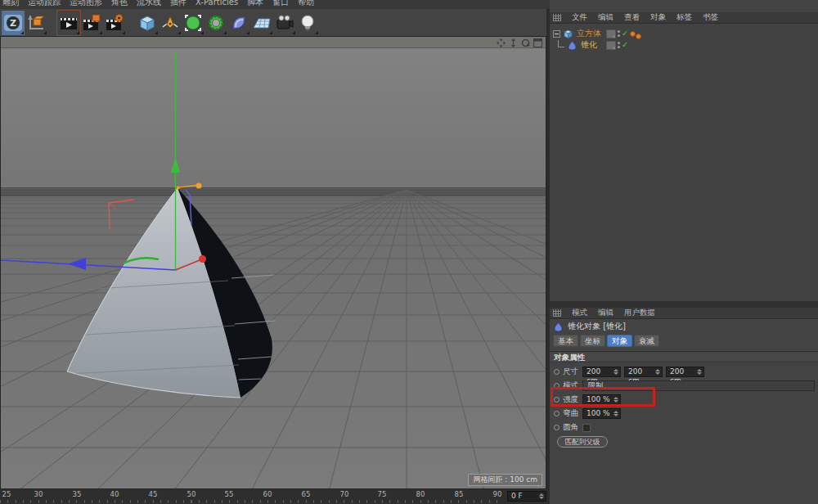 The image size is (818, 504). What do you see at coordinates (710, 18) in the screenshot?
I see `om-menu-item: 书签` at bounding box center [710, 18].